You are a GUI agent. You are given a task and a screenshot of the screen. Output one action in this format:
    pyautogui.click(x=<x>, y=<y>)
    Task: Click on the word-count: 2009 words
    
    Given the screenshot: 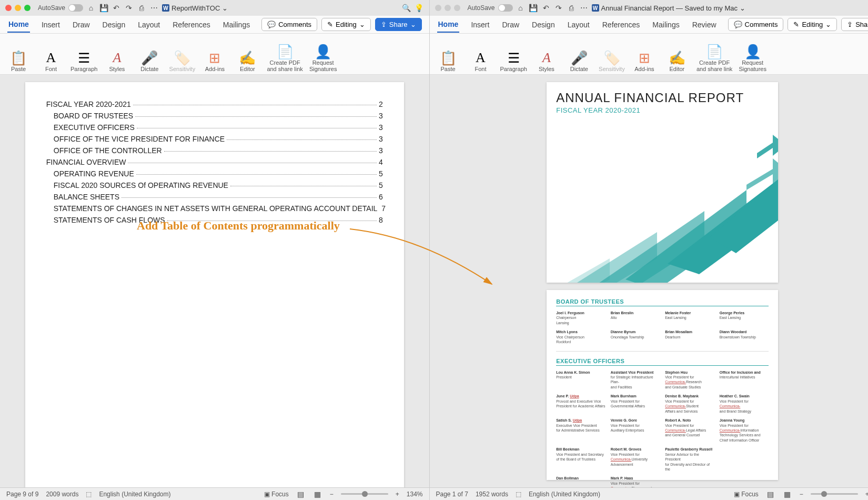 What is the action you would take?
    pyautogui.click(x=62, y=494)
    